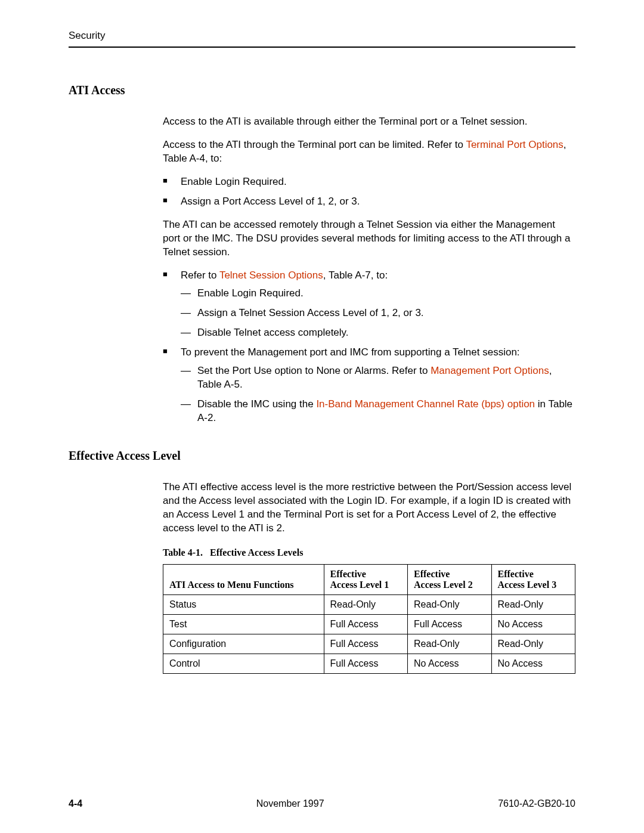 The height and width of the screenshot is (833, 644). Describe the element at coordinates (369, 347) in the screenshot. I see `list-2: Refer to Telnet Session Options, Table A…` at that location.